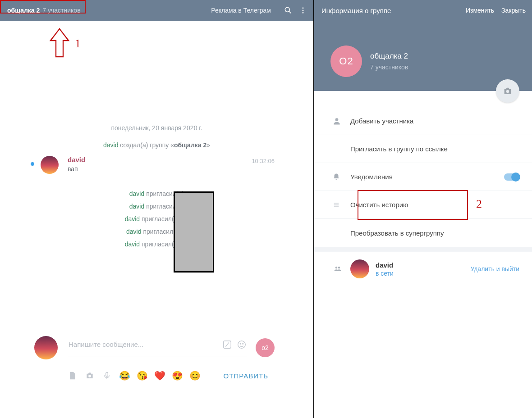 The image size is (532, 418). What do you see at coordinates (90, 376) in the screenshot?
I see `camera-icon` at bounding box center [90, 376].